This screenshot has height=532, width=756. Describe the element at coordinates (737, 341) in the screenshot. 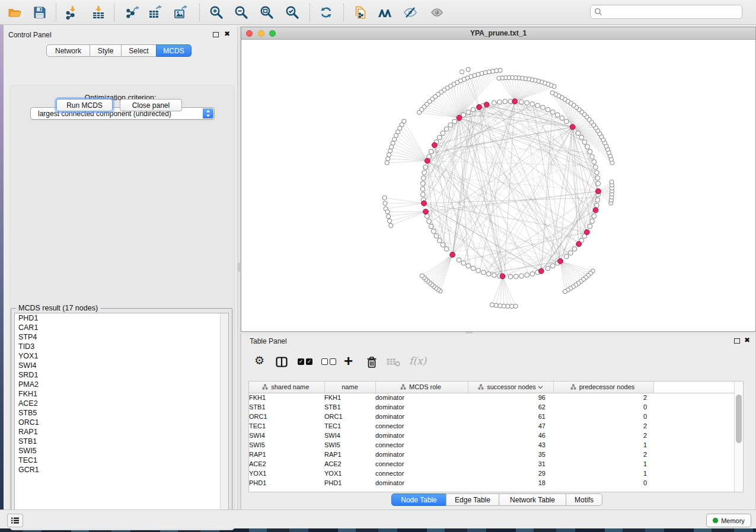

I see `float-panel-icon` at that location.